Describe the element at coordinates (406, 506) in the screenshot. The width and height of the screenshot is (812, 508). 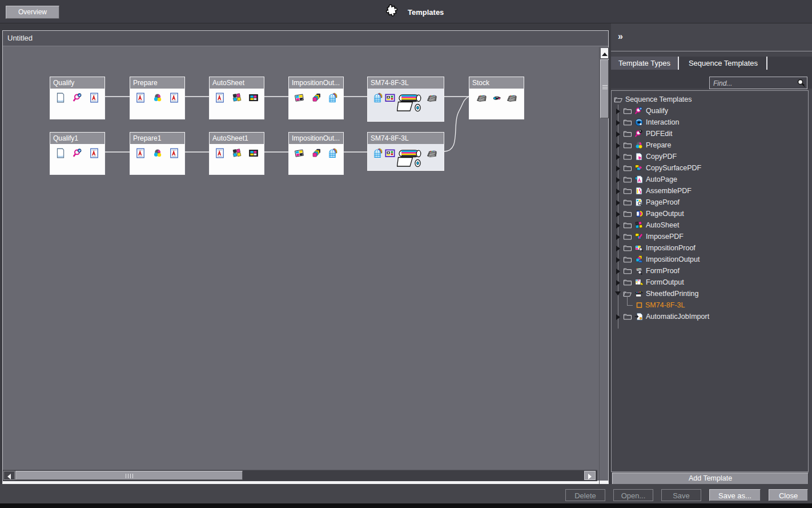
I see `bottom-strip` at that location.